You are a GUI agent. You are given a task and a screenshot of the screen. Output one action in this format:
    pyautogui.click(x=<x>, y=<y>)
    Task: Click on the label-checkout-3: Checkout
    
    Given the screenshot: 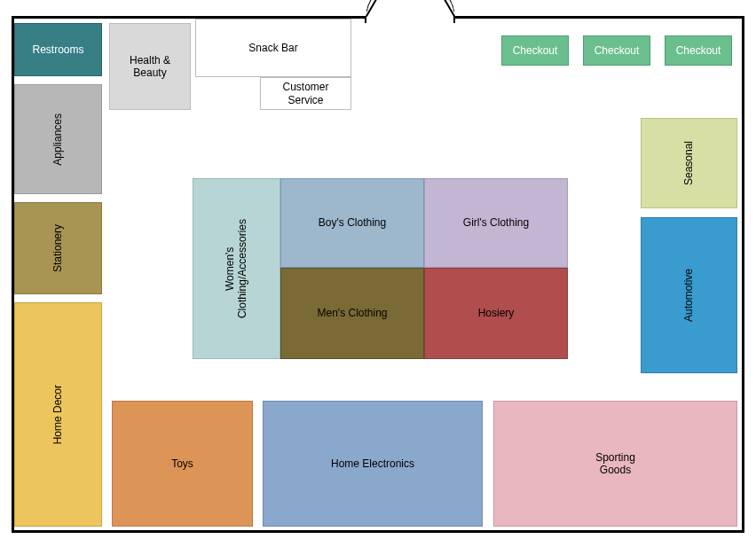 What is the action you would take?
    pyautogui.click(x=699, y=51)
    